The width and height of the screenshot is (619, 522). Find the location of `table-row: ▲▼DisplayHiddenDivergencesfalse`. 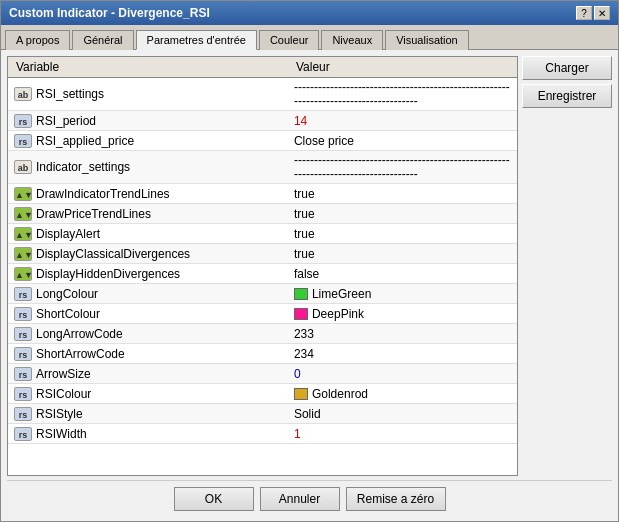

table-row: ▲▼DisplayHiddenDivergencesfalse is located at coordinates (262, 274).